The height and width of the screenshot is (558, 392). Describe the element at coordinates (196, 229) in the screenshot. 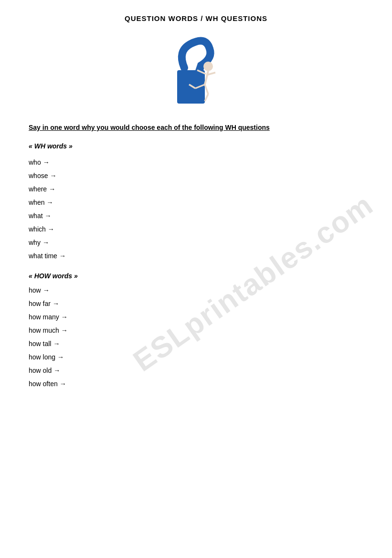

I see `list-item: which →` at that location.